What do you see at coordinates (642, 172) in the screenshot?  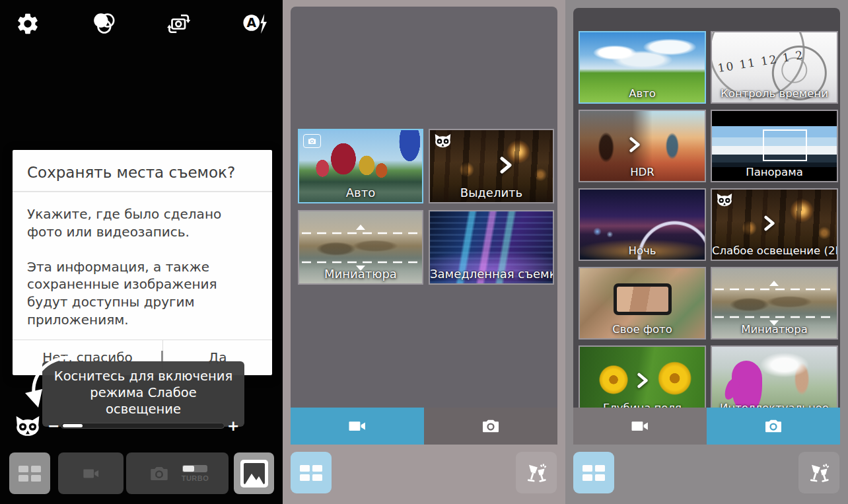 I see `mode-label: HDR` at bounding box center [642, 172].